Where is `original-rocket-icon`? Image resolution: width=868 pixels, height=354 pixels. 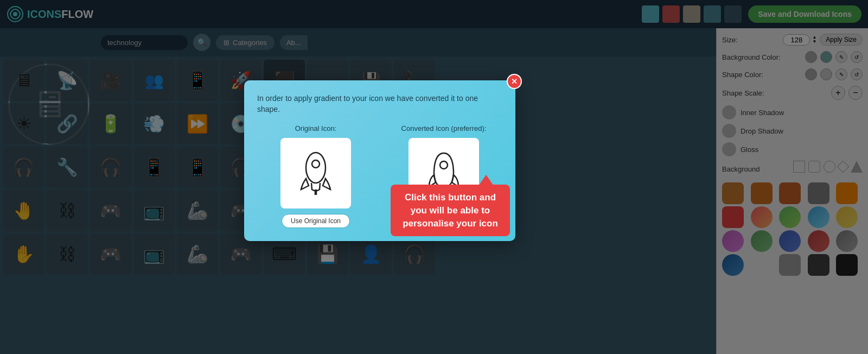
original-rocket-icon is located at coordinates (316, 173).